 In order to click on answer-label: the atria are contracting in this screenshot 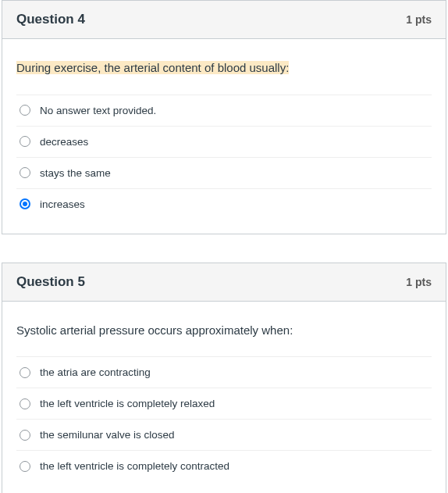, I will do `click(95, 372)`.